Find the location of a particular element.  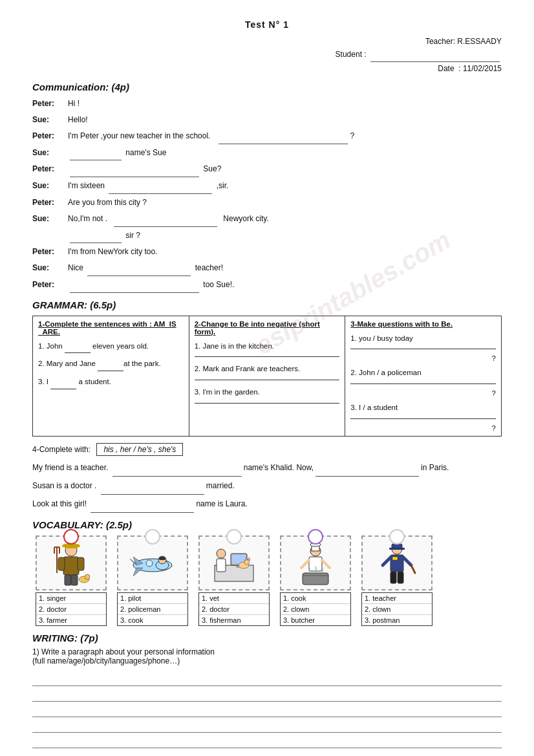

vocab-labels-3: 1. vet 2. doctor 3. fisherman is located at coordinates (234, 609).